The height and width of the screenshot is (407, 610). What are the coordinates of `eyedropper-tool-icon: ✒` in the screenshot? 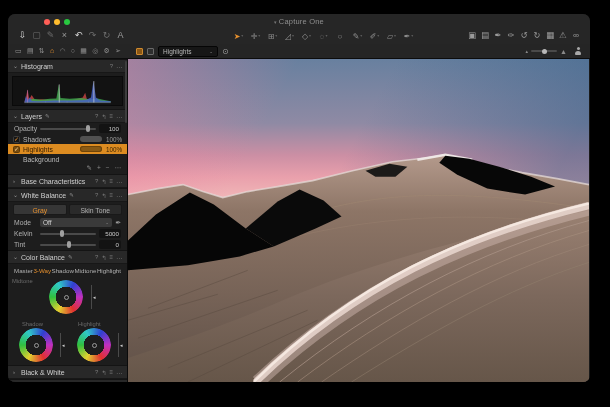 It's located at (408, 36).